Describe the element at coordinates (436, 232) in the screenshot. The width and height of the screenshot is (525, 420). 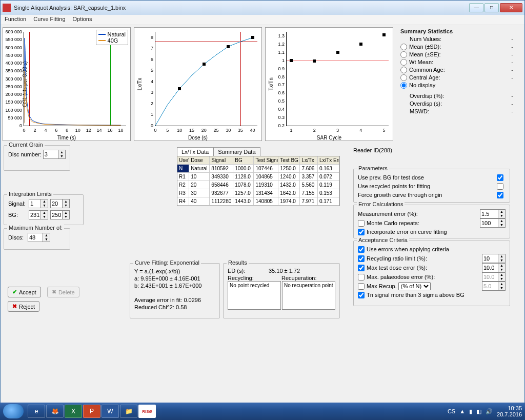
I see `incorp-label: Incorporate error on curve fitting` at that location.